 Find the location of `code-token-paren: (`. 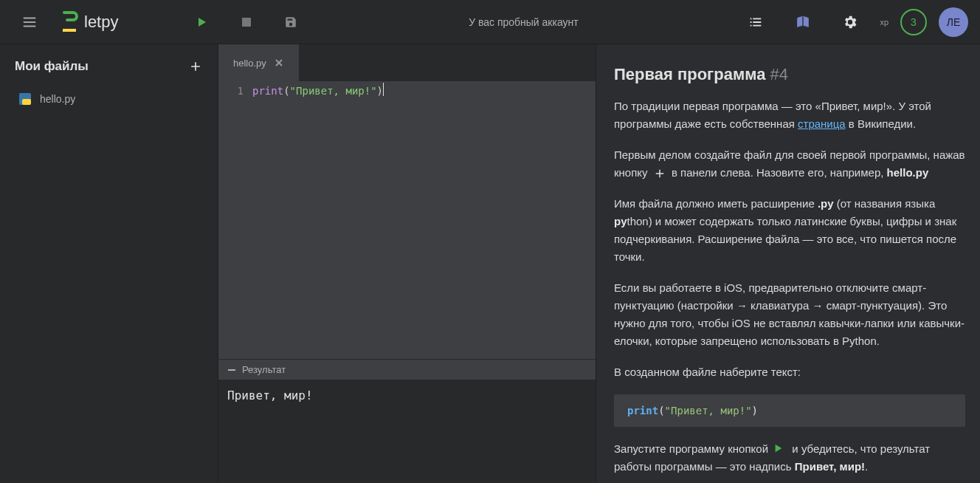

code-token-paren: ( is located at coordinates (286, 91).